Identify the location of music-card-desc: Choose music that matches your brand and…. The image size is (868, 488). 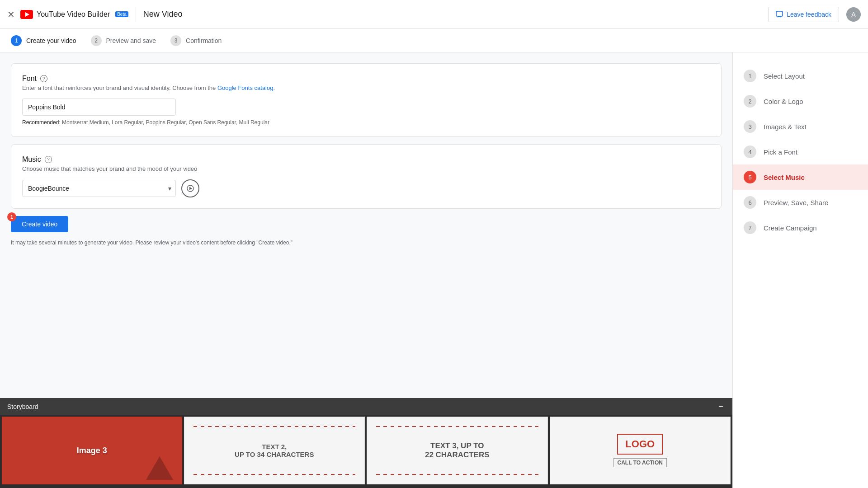
(366, 169).